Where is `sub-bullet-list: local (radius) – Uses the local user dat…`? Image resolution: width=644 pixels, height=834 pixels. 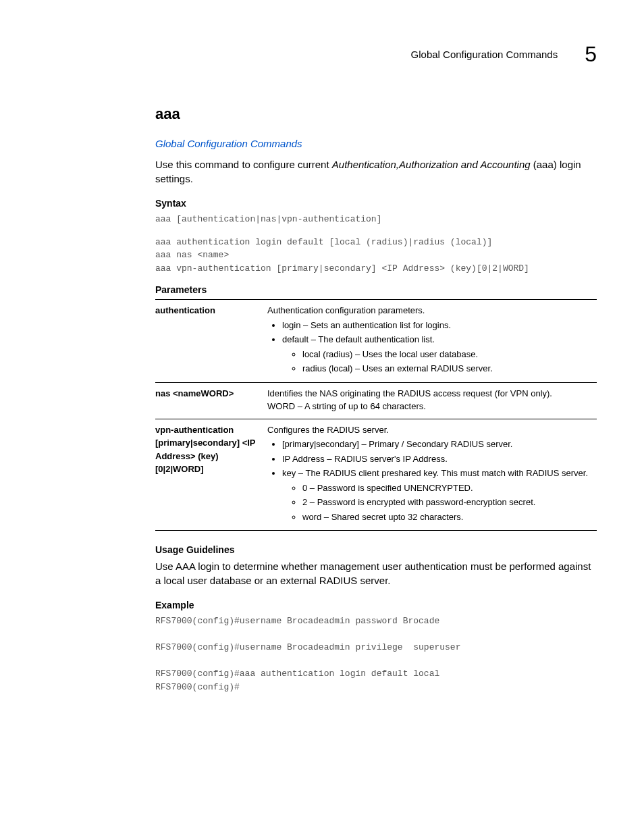
sub-bullet-list: local (radius) – Uses the local user dat… is located at coordinates (437, 362).